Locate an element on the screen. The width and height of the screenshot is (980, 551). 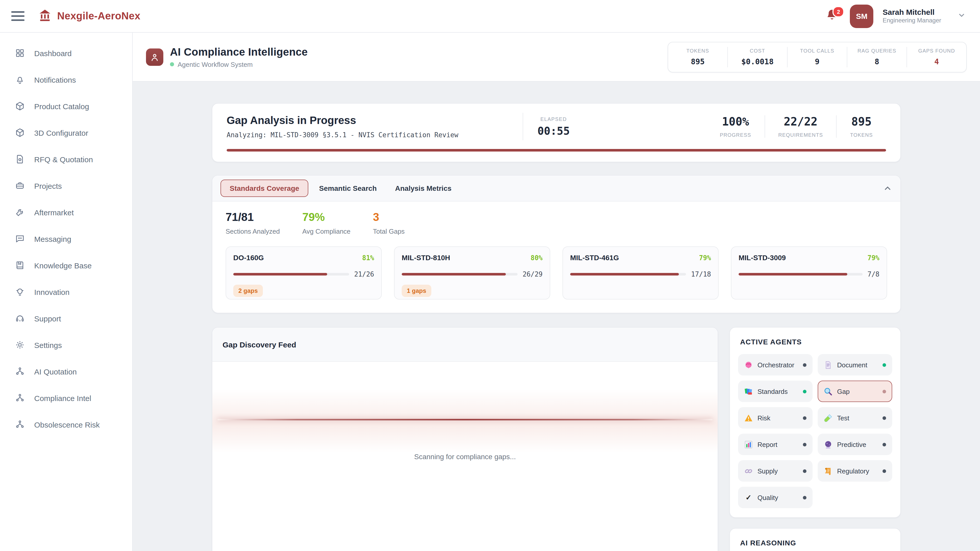
check-icon: ✓ is located at coordinates (749, 497).